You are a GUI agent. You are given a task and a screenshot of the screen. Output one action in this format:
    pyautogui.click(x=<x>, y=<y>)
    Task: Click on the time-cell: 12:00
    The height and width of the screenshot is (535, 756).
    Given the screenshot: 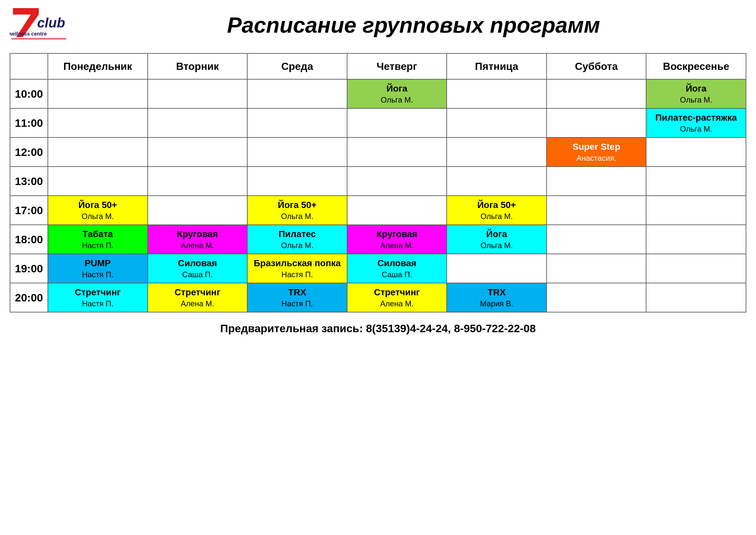 What is the action you would take?
    pyautogui.click(x=29, y=152)
    